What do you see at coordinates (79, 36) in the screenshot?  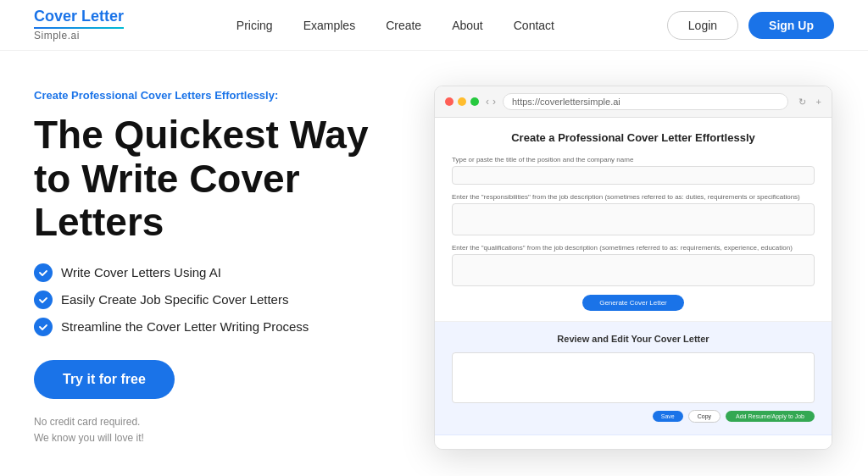 I see `logo-tagline: Simple.ai` at bounding box center [79, 36].